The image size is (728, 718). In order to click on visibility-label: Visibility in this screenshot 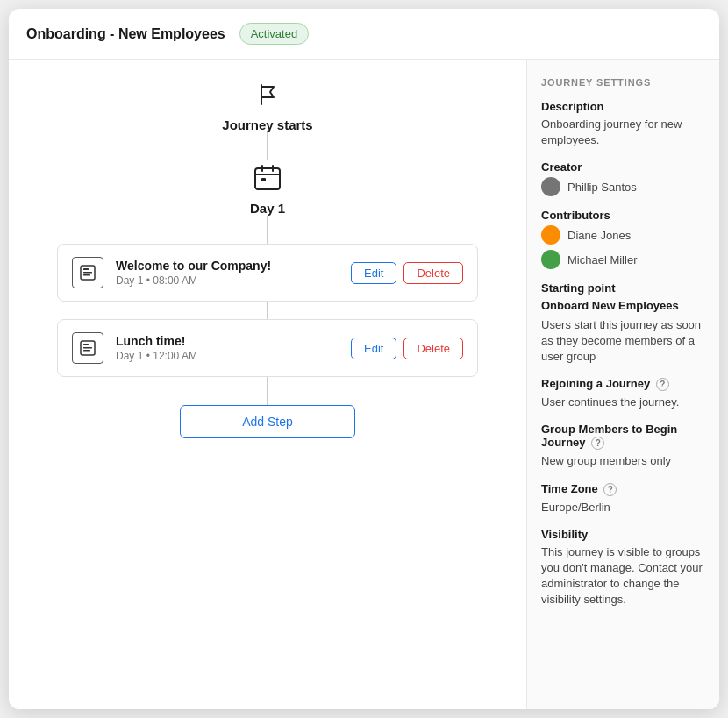, I will do `click(623, 535)`.